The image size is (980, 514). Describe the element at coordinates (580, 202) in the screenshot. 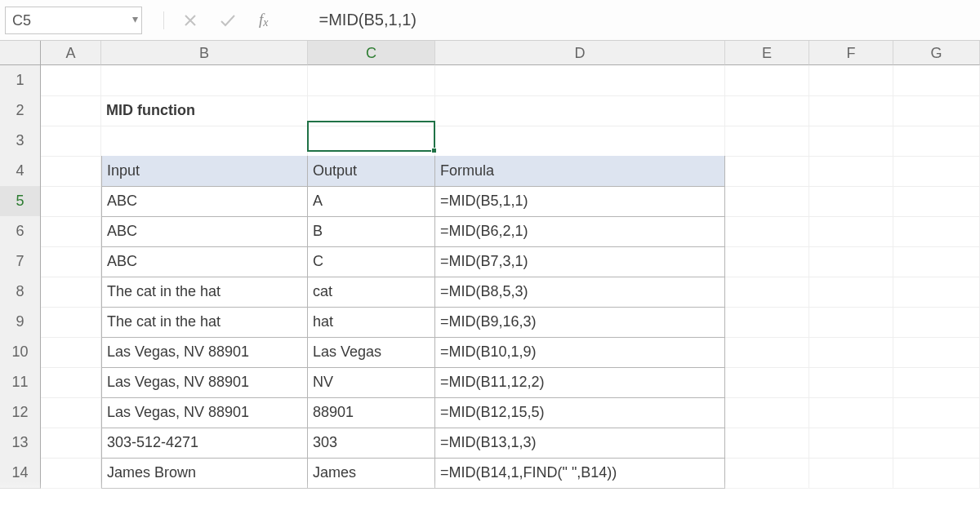

I see `table-formula: =MID(B5,1,1)` at that location.